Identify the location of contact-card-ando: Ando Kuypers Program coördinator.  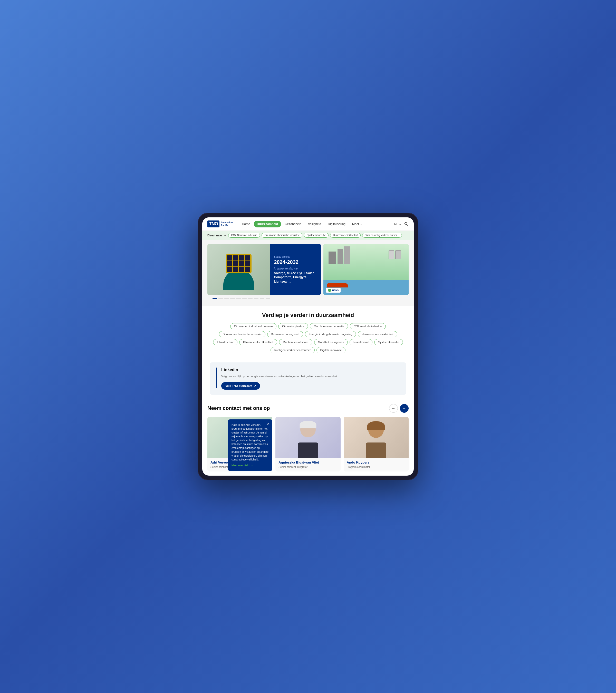
(376, 444).